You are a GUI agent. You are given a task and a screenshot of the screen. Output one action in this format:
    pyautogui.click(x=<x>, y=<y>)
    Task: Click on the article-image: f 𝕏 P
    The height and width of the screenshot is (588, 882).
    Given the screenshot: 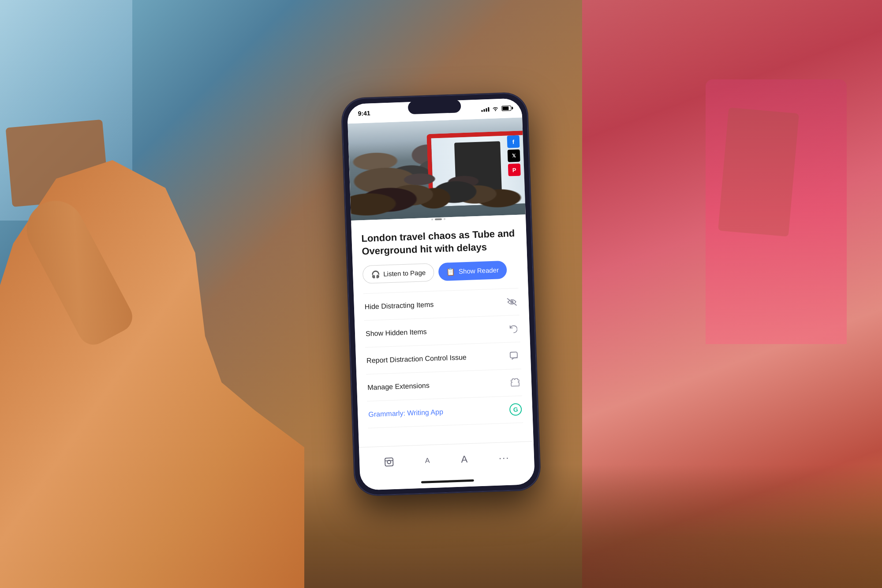 What is the action you would take?
    pyautogui.click(x=437, y=169)
    